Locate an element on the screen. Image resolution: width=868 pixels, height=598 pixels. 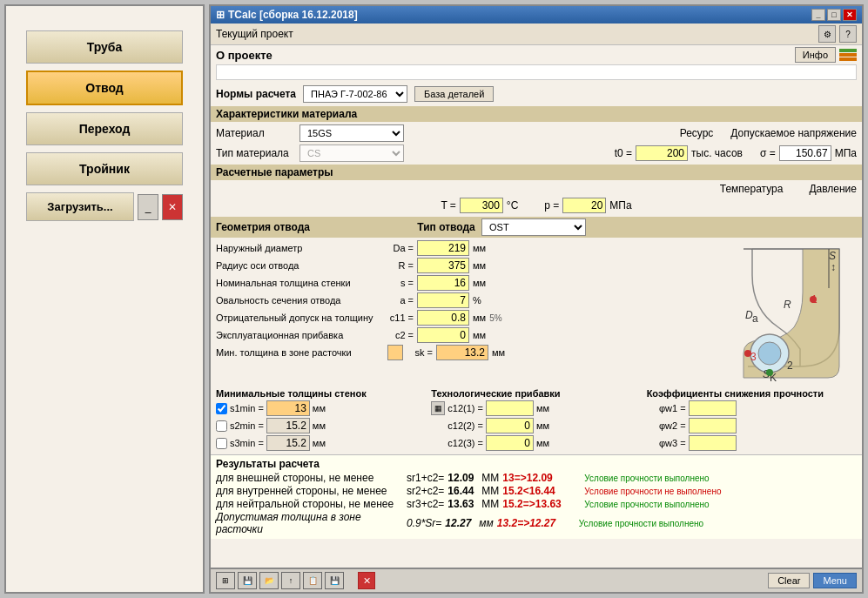
result-status-2: Условие прочности выполнено is located at coordinates (646, 505).